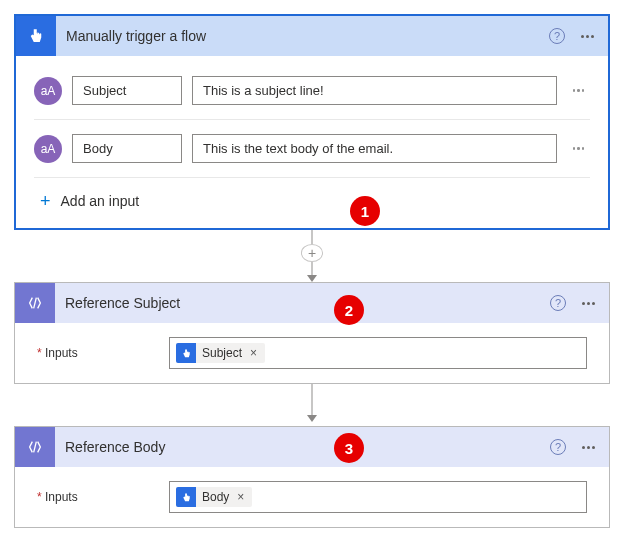 The height and width of the screenshot is (560, 624). What do you see at coordinates (214, 497) in the screenshot?
I see `dynamic-content-token: Body ×` at bounding box center [214, 497].